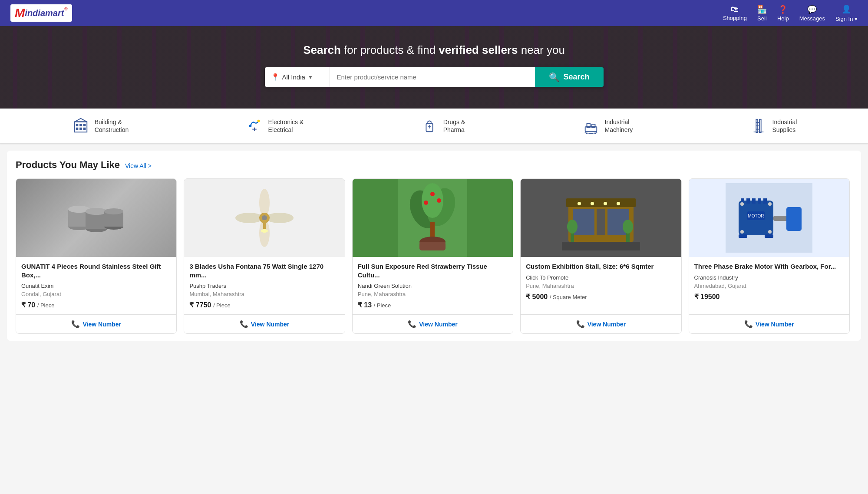  I want to click on plant-image, so click(432, 218).